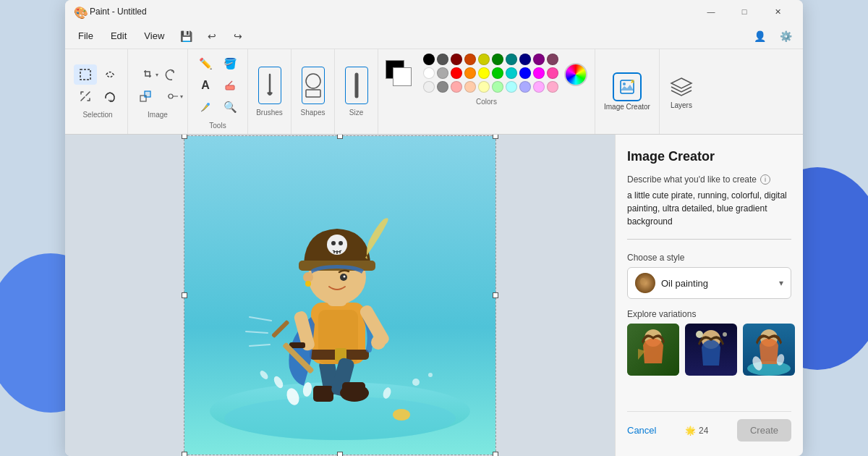 Image resolution: width=868 pixels, height=456 pixels. Describe the element at coordinates (170, 75) in the screenshot. I see `image-rotate-button` at that location.